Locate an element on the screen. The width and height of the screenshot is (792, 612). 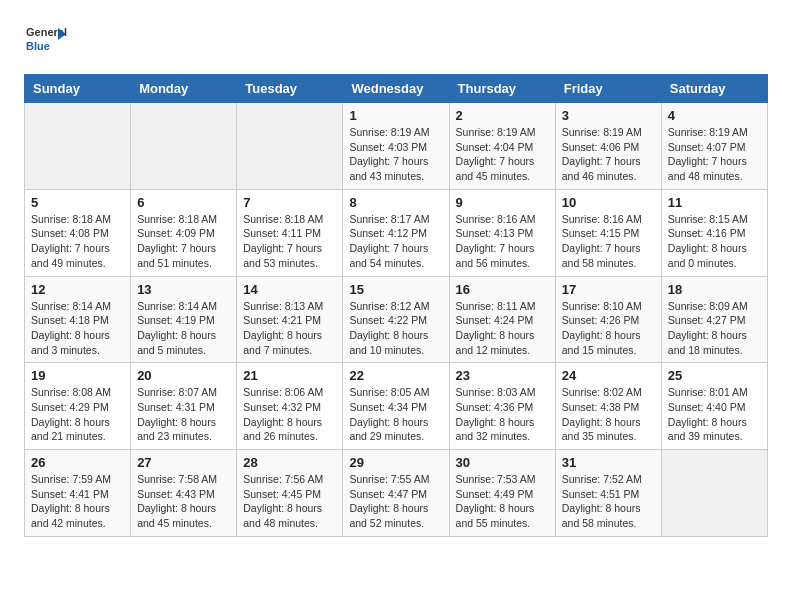
calendar-cell: 12Sunrise: 8:14 AM Sunset: 4:18 PM Dayli… is located at coordinates (78, 320).